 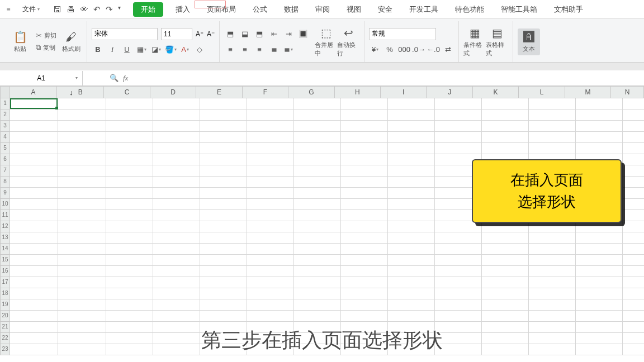 I want to click on borders-button: ▦, so click(x=141, y=50).